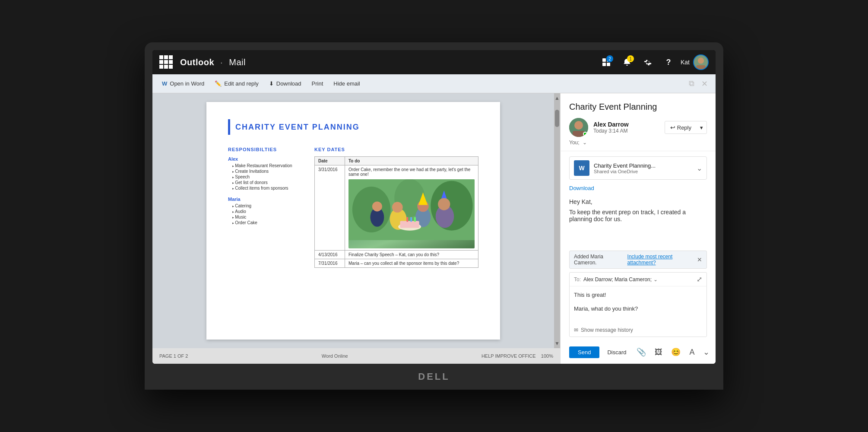 The height and width of the screenshot is (432, 868). Describe the element at coordinates (577, 280) in the screenshot. I see `to-label: To:` at that location.